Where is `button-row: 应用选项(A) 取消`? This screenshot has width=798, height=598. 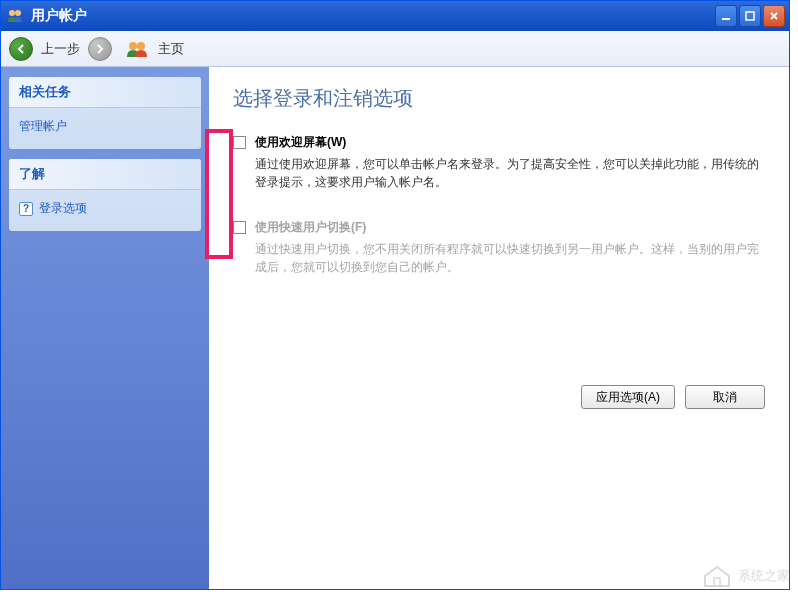
button-row: 应用选项(A) 取消 is located at coordinates (673, 397).